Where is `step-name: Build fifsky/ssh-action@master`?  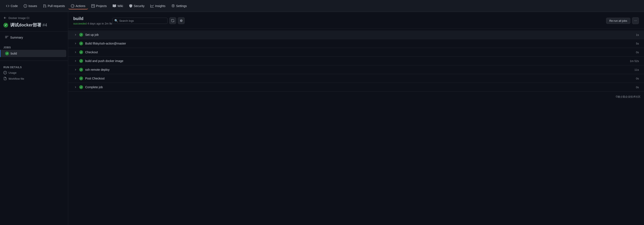 step-name: Build fifsky/ssh-action@master is located at coordinates (360, 44).